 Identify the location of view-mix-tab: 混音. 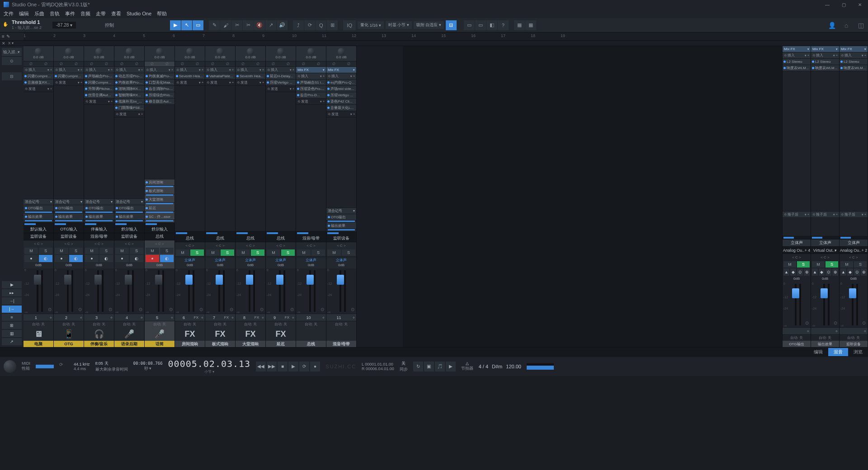
(838, 352).